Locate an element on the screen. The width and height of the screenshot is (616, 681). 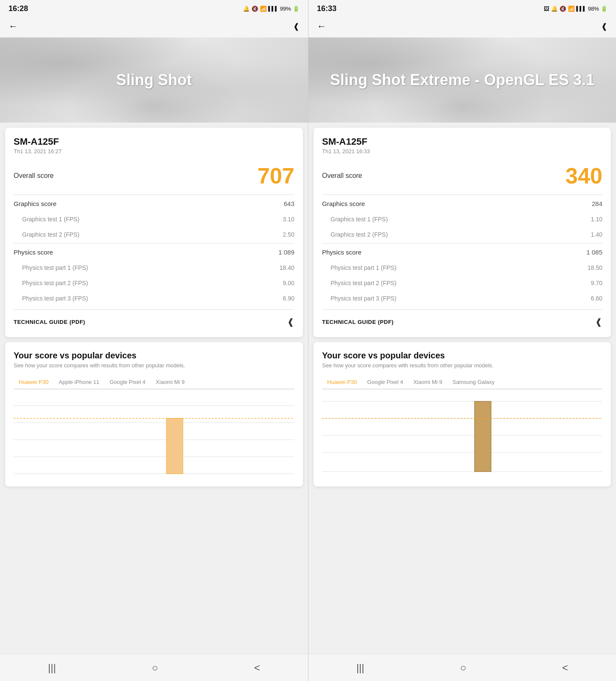
alarm-icon: 🔔 is located at coordinates (246, 9).